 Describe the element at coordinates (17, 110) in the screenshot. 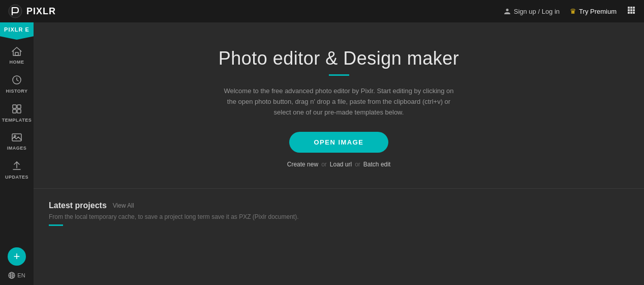

I see `templates-icon` at that location.